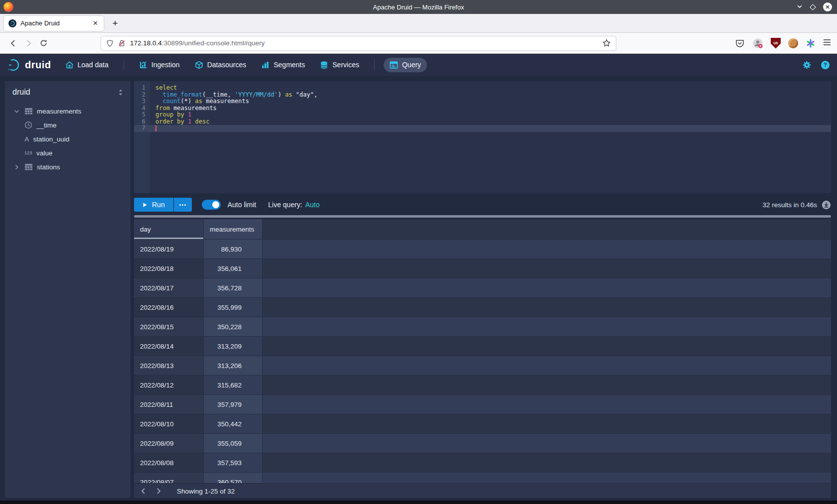  What do you see at coordinates (69, 125) in the screenshot?
I see `tree-column-__time: __time` at bounding box center [69, 125].